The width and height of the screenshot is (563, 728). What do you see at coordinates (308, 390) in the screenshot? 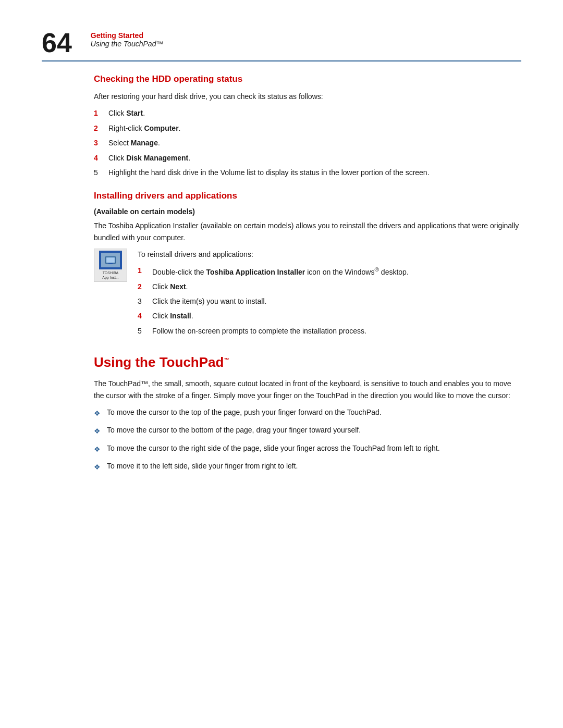
I see `using-touchpad-description: The TouchPad™, the small, smooth, square…` at bounding box center [308, 390].